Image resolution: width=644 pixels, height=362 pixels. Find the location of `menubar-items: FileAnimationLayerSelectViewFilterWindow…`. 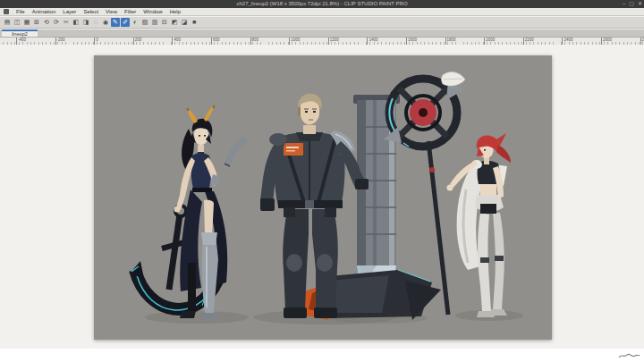

menubar-items: FileAnimationLayerSelectViewFilterWindow… is located at coordinates (98, 13).